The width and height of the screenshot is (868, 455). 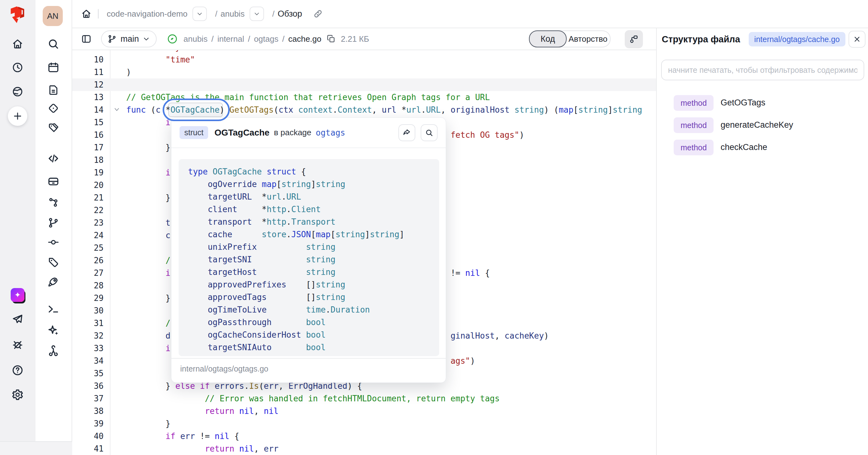 I want to click on line-number: 20, so click(x=88, y=185).